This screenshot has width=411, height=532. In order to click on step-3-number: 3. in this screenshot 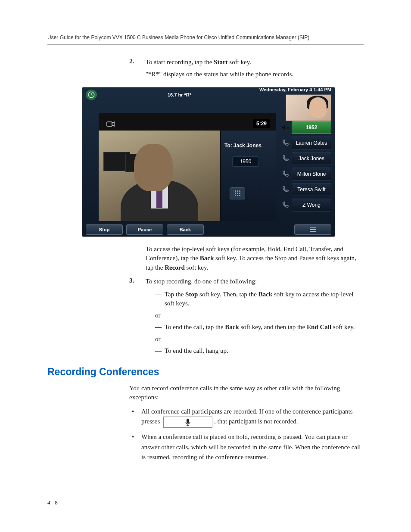, I will do `click(132, 281)`.